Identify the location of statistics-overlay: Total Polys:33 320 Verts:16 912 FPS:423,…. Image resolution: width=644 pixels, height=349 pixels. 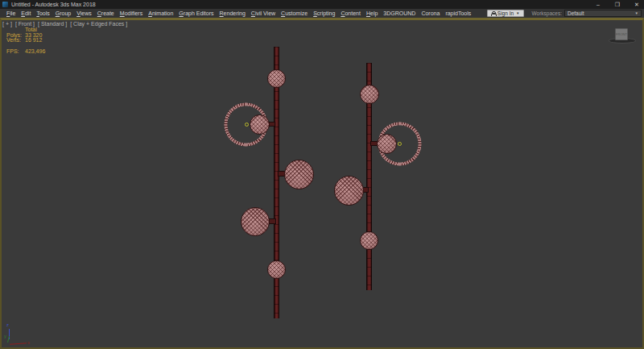
(26, 40).